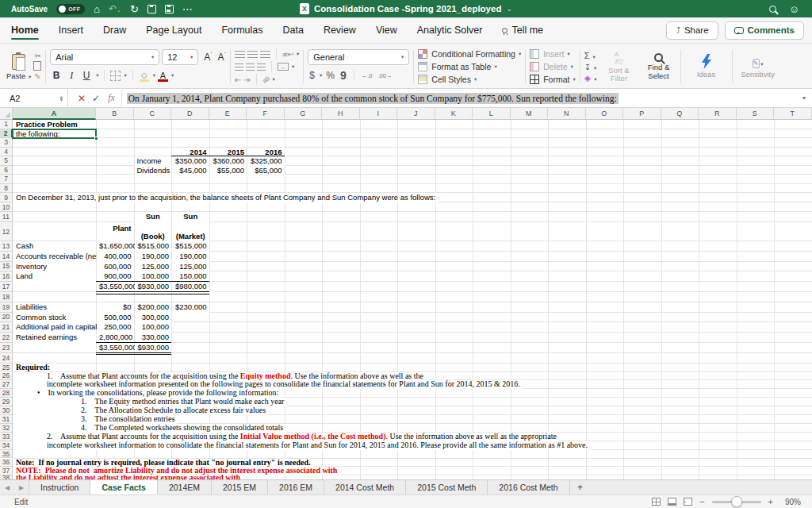 The image size is (812, 508). What do you see at coordinates (225, 198) in the screenshot?
I see `cell-A9: On December 31, 2013, just prior to the …` at bounding box center [225, 198].